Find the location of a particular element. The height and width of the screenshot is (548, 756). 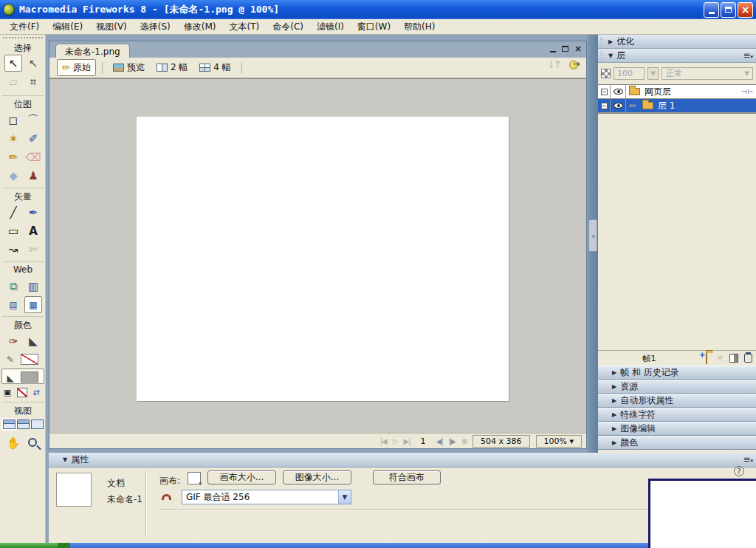

marquee-tool: ◻ is located at coordinates (13, 120).